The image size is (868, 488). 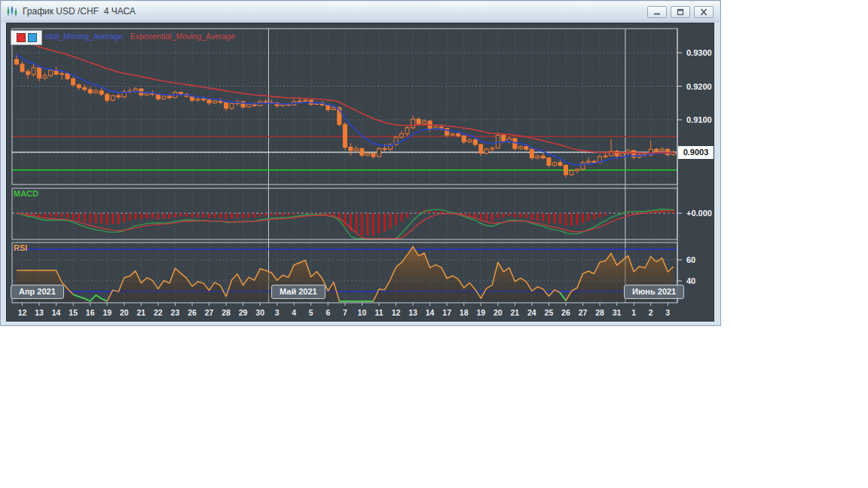 What do you see at coordinates (657, 12) in the screenshot?
I see `minimize-button` at bounding box center [657, 12].